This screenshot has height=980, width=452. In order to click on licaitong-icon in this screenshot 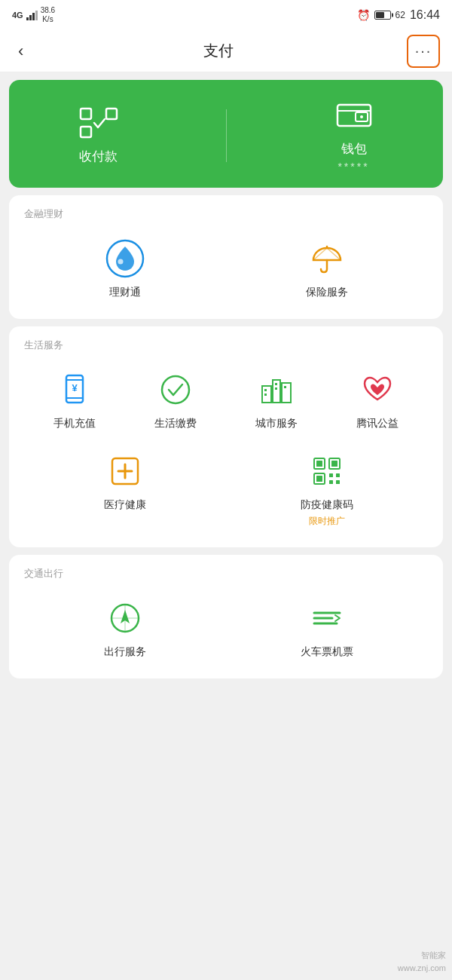, I will do `click(125, 259)`.